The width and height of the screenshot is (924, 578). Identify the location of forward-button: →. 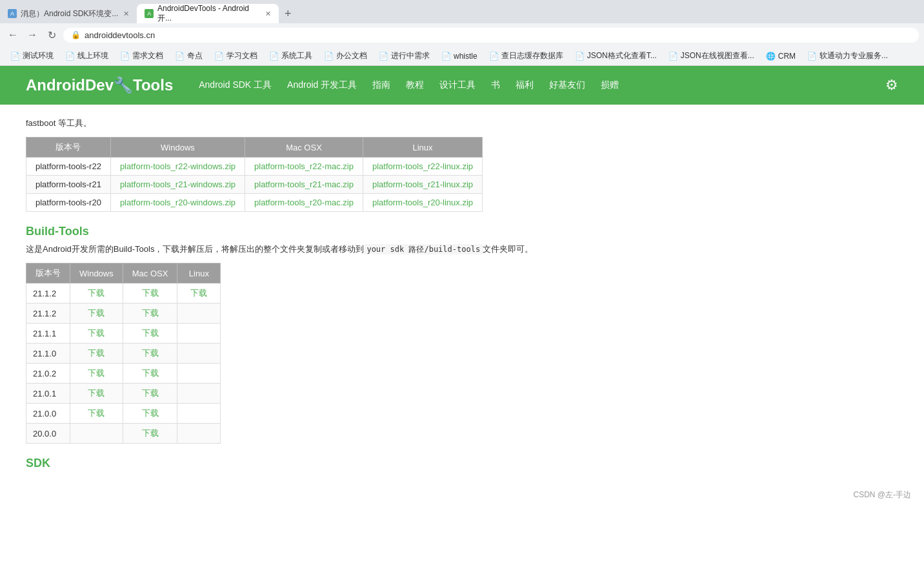
(32, 35).